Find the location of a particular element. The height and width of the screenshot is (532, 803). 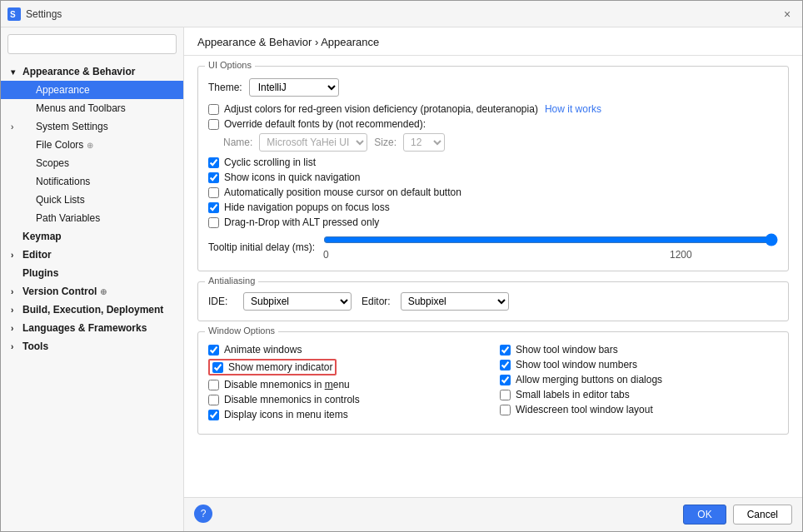

help-button: ? is located at coordinates (203, 514).